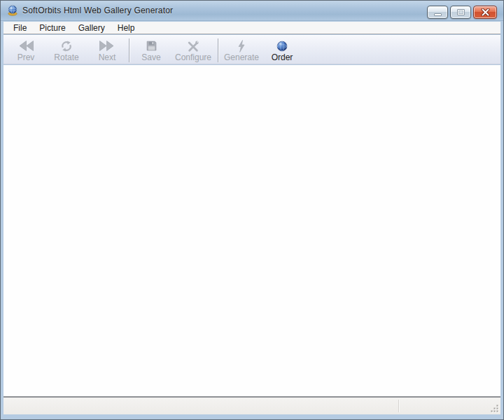 The image size is (504, 420). What do you see at coordinates (26, 46) in the screenshot?
I see `prev-icon` at bounding box center [26, 46].